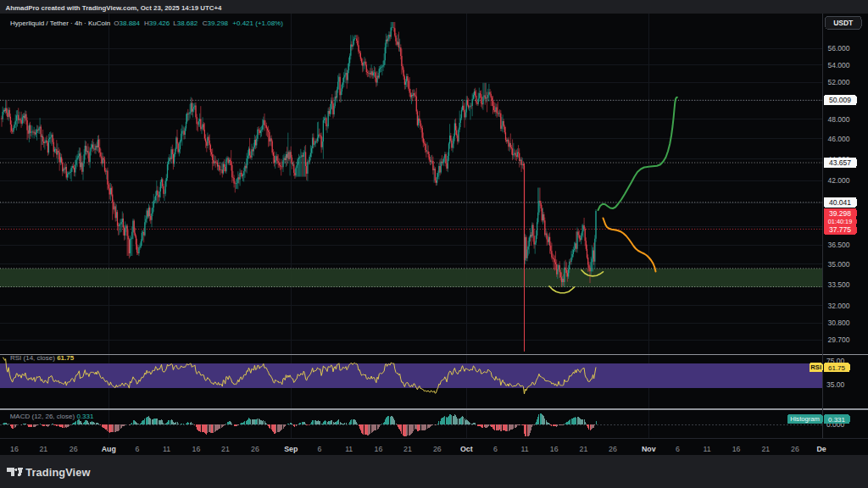  What do you see at coordinates (839, 82) in the screenshot?
I see `svg-text: 52.000` at bounding box center [839, 82].